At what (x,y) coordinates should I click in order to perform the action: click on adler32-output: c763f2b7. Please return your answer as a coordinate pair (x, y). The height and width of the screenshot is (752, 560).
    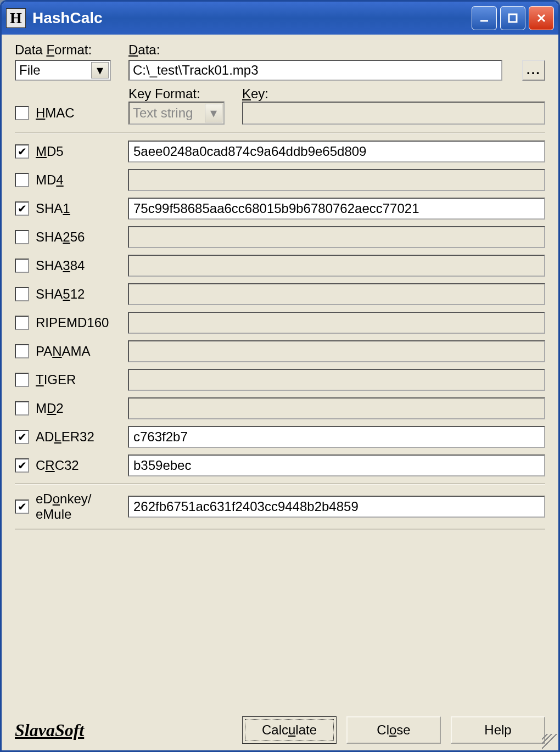
    Looking at the image, I should click on (337, 437).